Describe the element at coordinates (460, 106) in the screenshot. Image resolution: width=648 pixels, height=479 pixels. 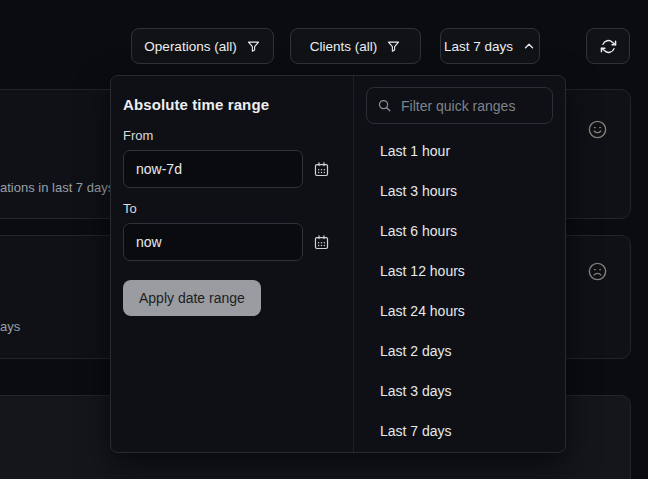
I see `filter-quick-ranges-input` at that location.